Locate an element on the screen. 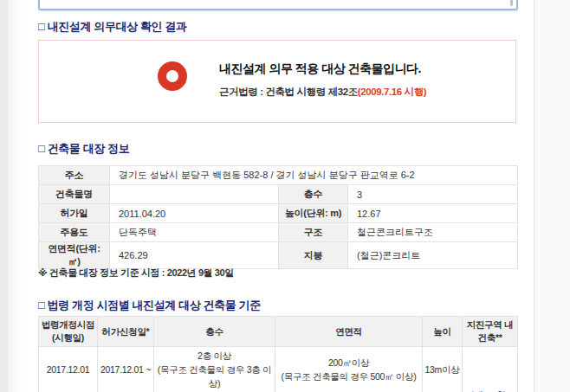 Image resolution: width=570 pixels, height=392 pixels. table-row: 허가일 2011.04.20 높이(단위: m) 12.67 is located at coordinates (279, 214).